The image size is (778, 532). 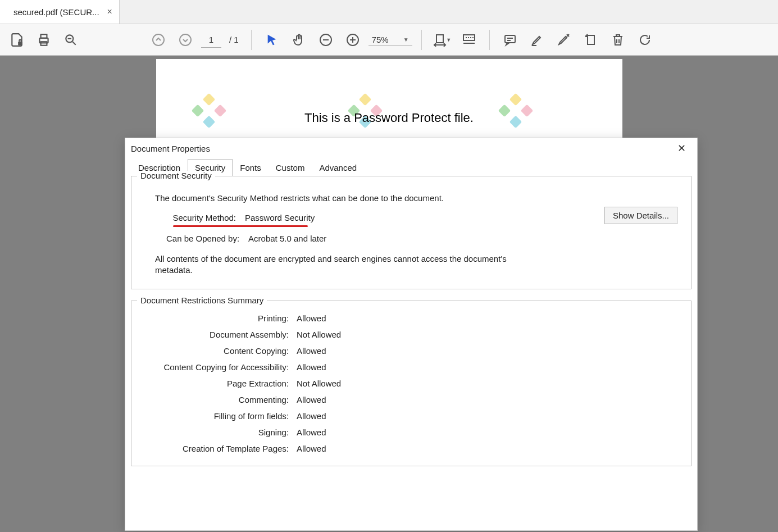 What do you see at coordinates (326, 40) in the screenshot?
I see `zoom-out-icon` at bounding box center [326, 40].